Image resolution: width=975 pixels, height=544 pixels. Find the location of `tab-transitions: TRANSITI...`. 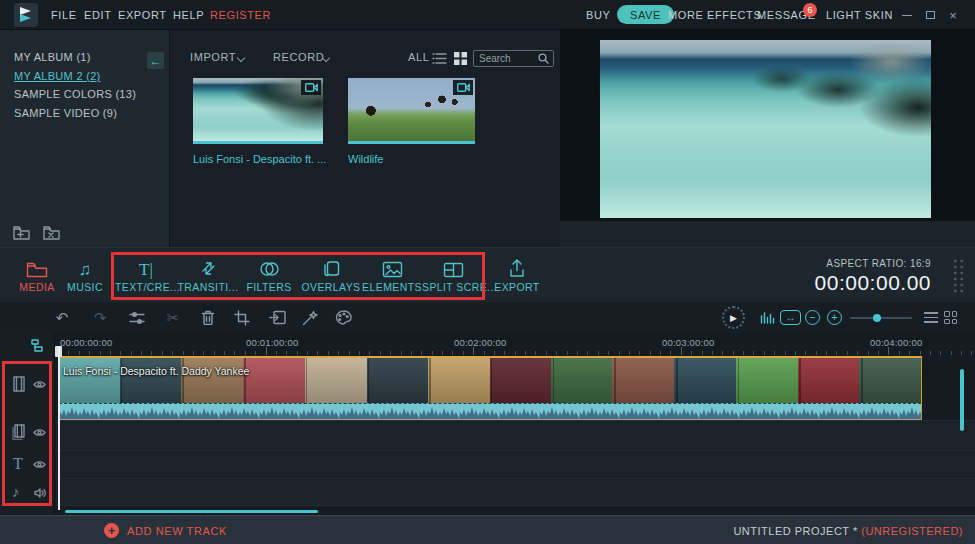

tab-transitions: TRANSITI... is located at coordinates (208, 274).